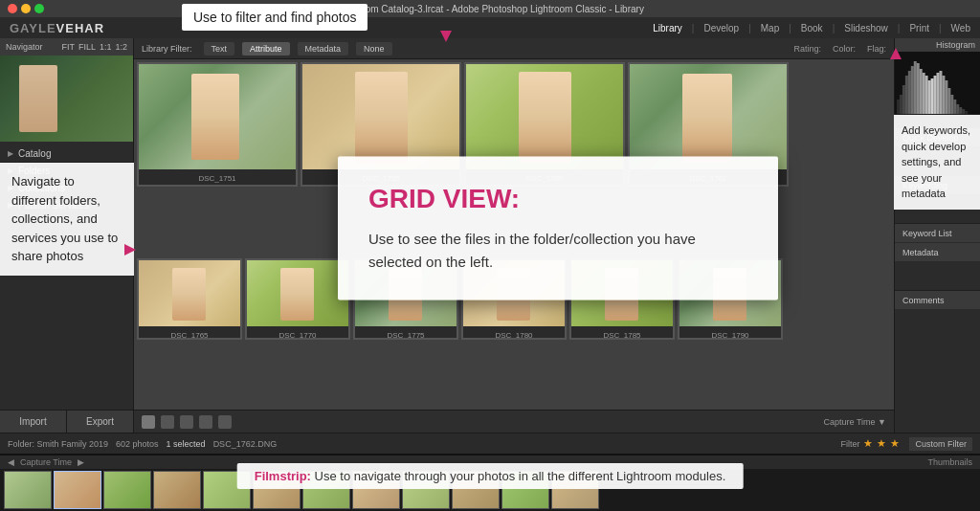 The height and width of the screenshot is (511, 980). Describe the element at coordinates (514, 333) in the screenshot. I see `photo-label-8: DSC_1780` at that location.